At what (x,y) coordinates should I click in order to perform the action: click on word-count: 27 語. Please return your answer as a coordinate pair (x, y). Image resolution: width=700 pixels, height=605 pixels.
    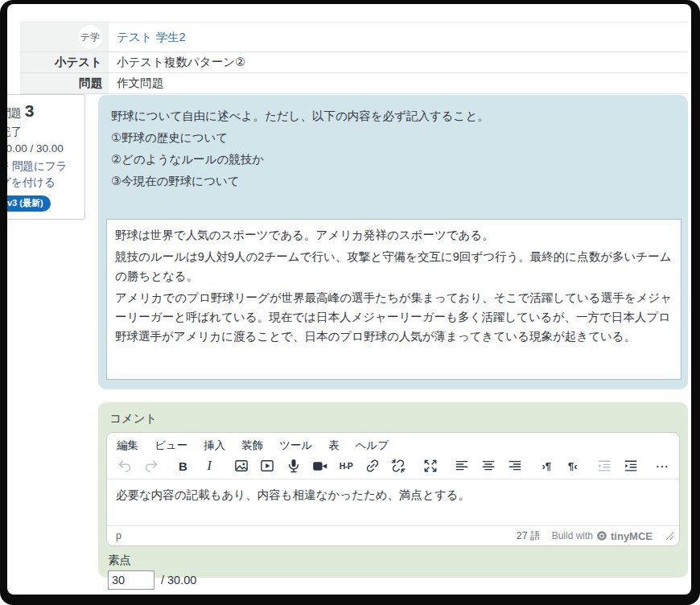
    Looking at the image, I should click on (529, 536).